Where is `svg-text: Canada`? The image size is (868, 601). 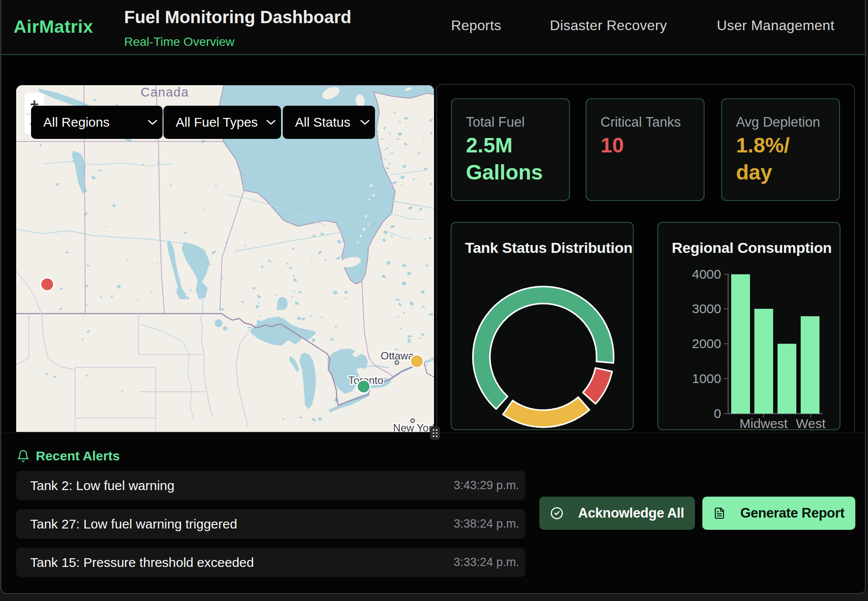
svg-text: Canada is located at coordinates (165, 92).